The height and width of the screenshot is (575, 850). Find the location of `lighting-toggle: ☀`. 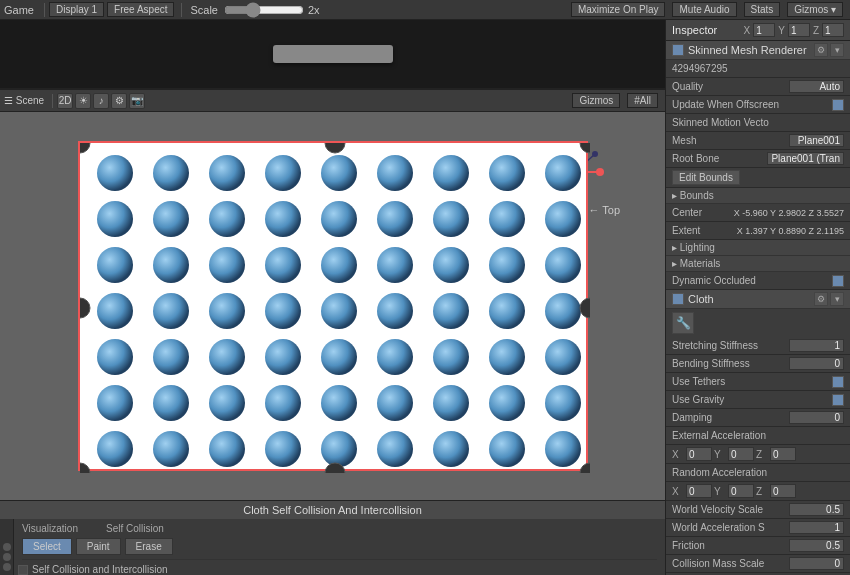

lighting-toggle: ☀ is located at coordinates (83, 101).